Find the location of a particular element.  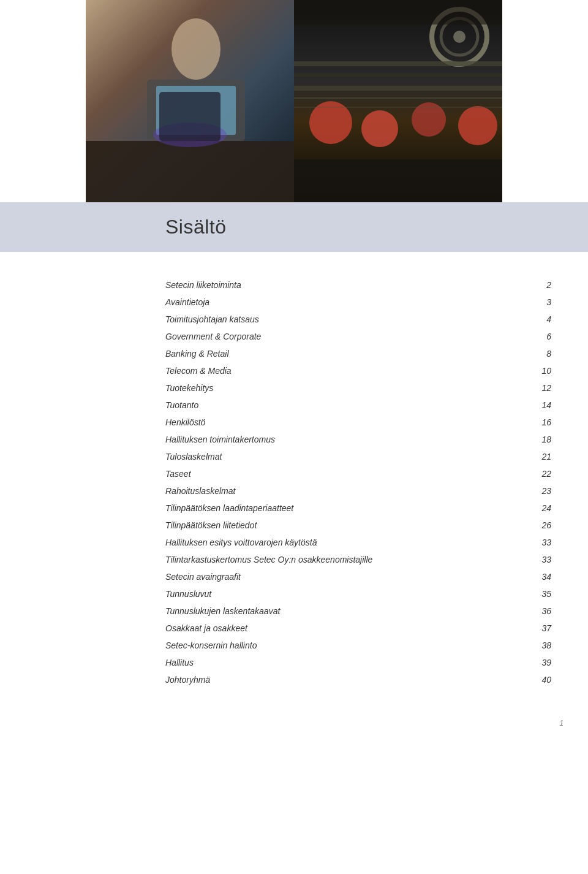

toc-row: Avaintietoja3 is located at coordinates (358, 302).